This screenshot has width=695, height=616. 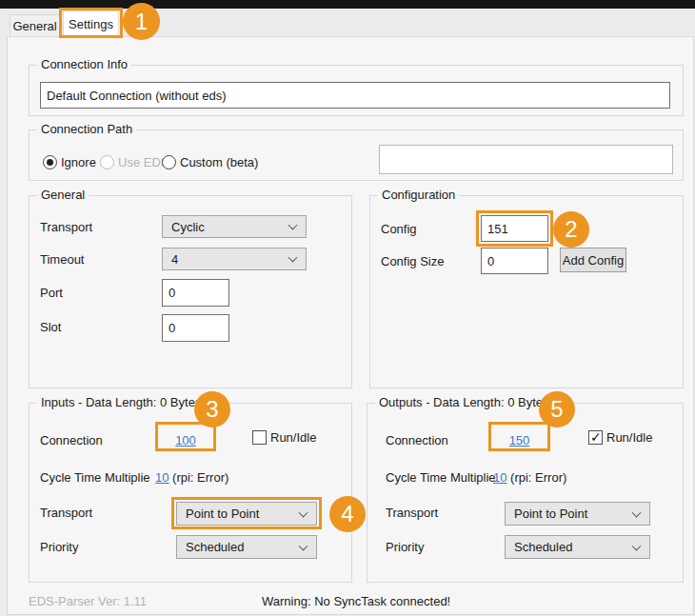 What do you see at coordinates (189, 227) in the screenshot?
I see `transport-value-general: Cyclic` at bounding box center [189, 227].